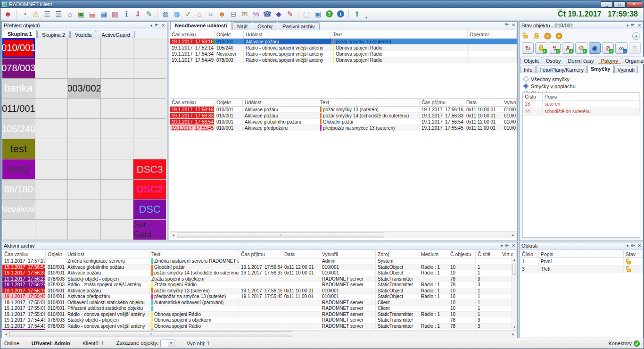 The width and height of the screenshot is (644, 349). Describe the element at coordinates (259, 321) in the screenshot. I see `table-row: 19.1.2017 17:54:49078/003Statický objekt…` at that location.